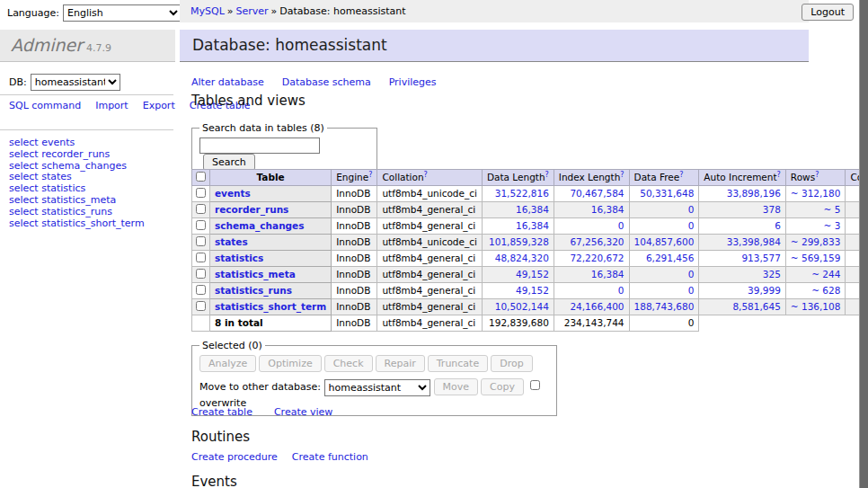 This screenshot has height=488, width=868. Describe the element at coordinates (349, 363) in the screenshot. I see `check-button: Check` at that location.